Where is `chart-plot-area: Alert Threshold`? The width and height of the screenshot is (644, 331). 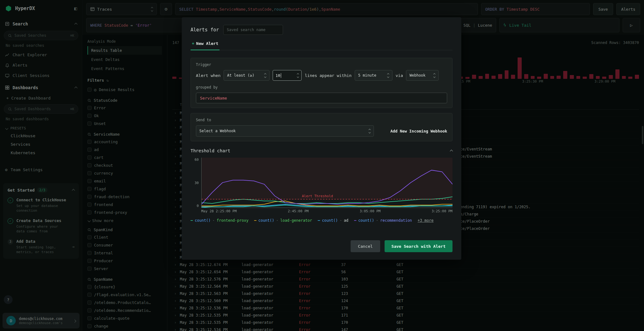 chart-plot-area: Alert Threshold is located at coordinates (327, 183).